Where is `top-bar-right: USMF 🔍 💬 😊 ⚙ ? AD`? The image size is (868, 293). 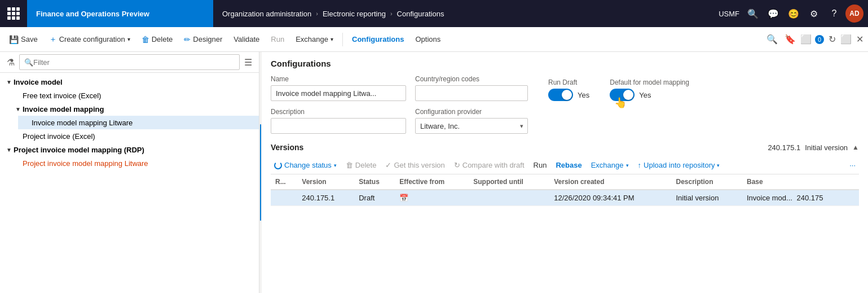
top-bar-right: USMF 🔍 💬 😊 ⚙ ? AD is located at coordinates (791, 14).